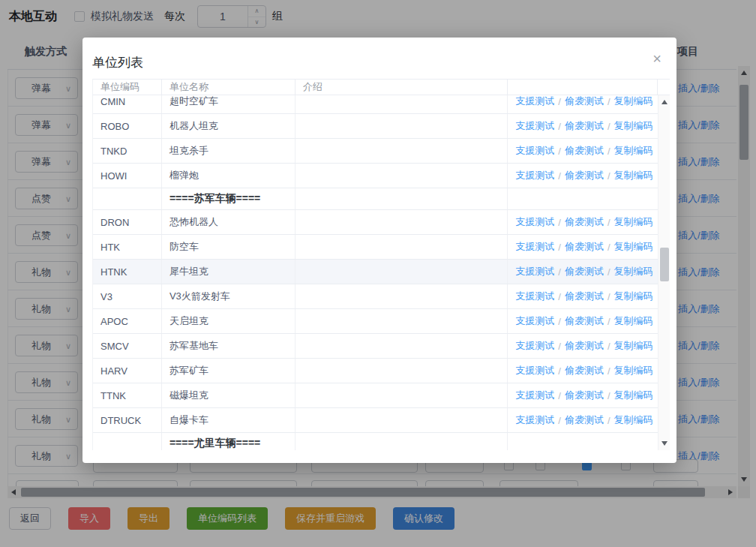 The height and width of the screenshot is (547, 756). Describe the element at coordinates (128, 371) in the screenshot. I see `unit-code-cell: HARV` at that location.